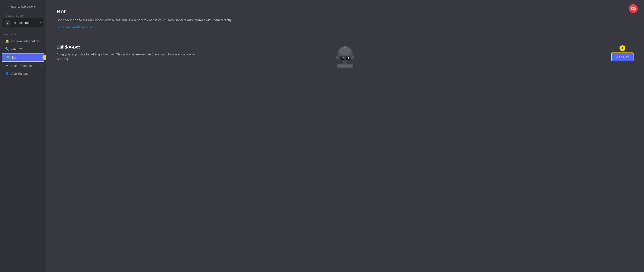  What do you see at coordinates (7, 66) in the screenshot?
I see `list-icon: ≡` at bounding box center [7, 66].